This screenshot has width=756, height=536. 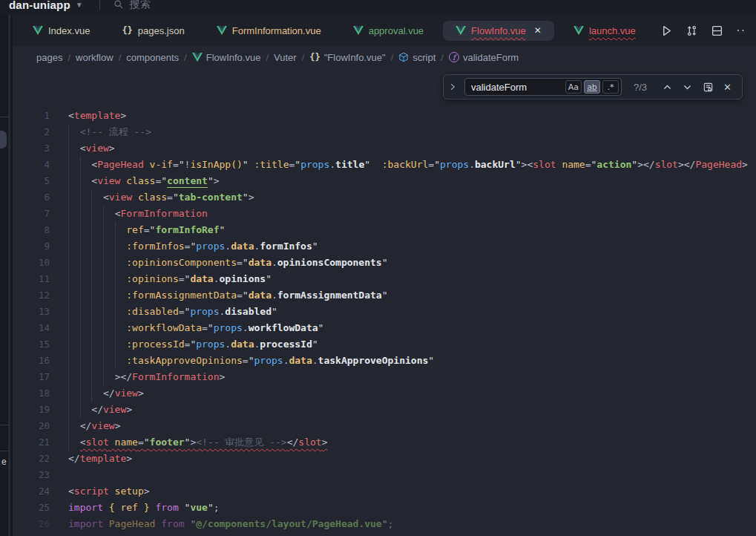 I want to click on tab-index-vue: Index.vue, so click(x=61, y=31).